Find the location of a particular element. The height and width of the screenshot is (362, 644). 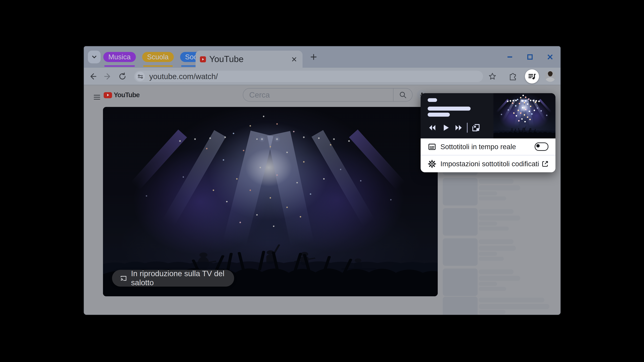

youtube-logo: YouTube is located at coordinates (122, 95).